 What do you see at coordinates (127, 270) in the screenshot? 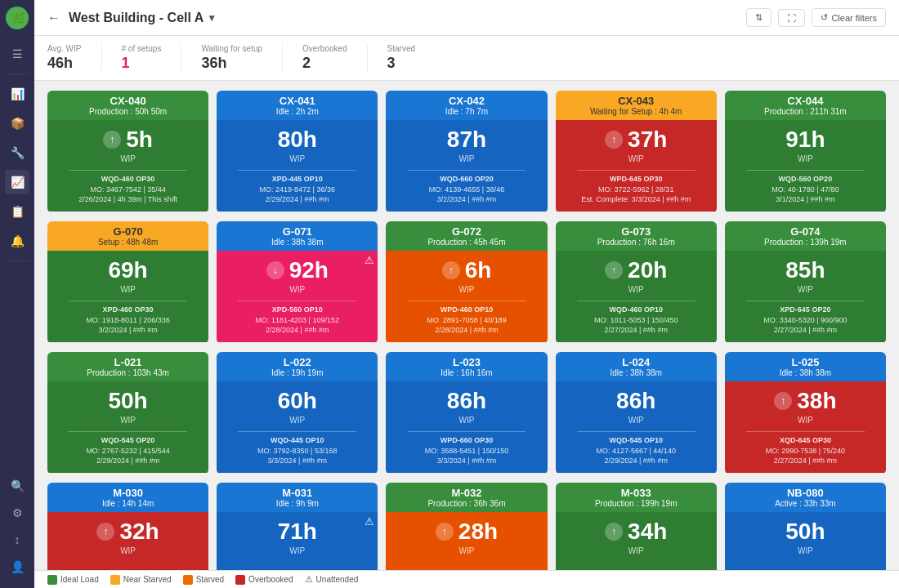
I see `wip-value: 69h` at bounding box center [127, 270].